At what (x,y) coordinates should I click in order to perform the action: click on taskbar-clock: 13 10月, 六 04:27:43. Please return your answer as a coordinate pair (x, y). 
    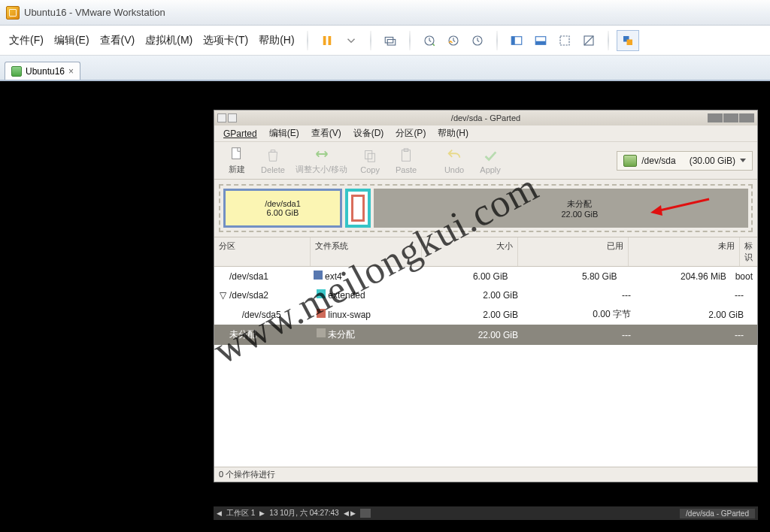
    Looking at the image, I should click on (304, 513).